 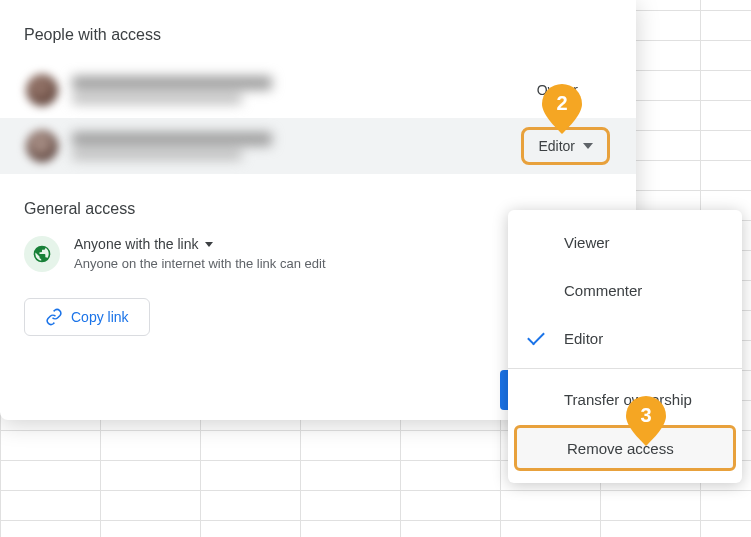 I want to click on role-dropdown-label: Editor, so click(x=556, y=146).